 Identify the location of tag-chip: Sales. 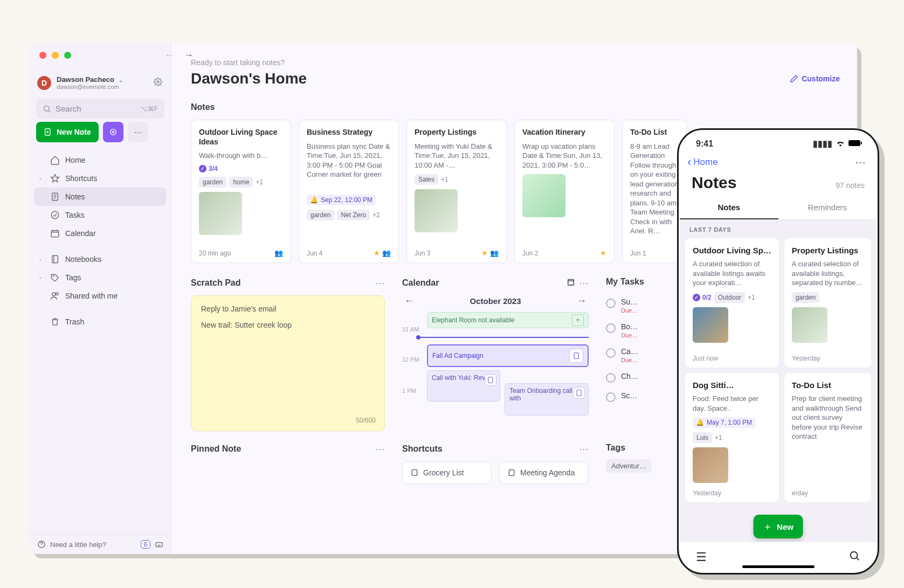
(426, 179).